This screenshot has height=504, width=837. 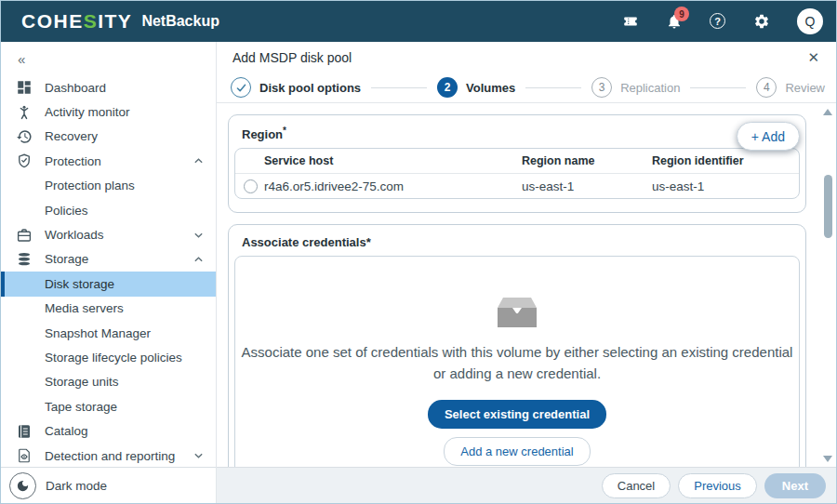 I want to click on column-region-name: Region name, so click(x=587, y=161).